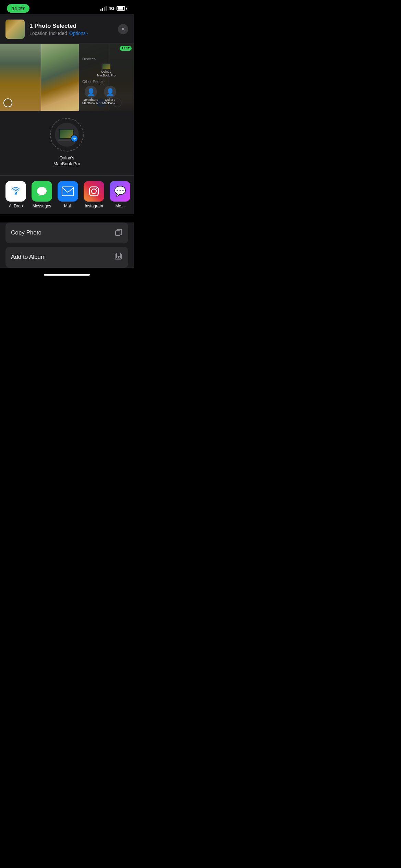 The height and width of the screenshot is (868, 401). Describe the element at coordinates (122, 8) in the screenshot. I see `battery-icon` at that location.